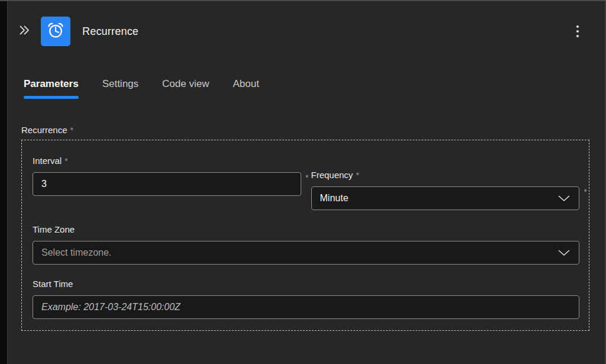  What do you see at coordinates (167, 161) in the screenshot?
I see `interval-label: Interval*` at bounding box center [167, 161].